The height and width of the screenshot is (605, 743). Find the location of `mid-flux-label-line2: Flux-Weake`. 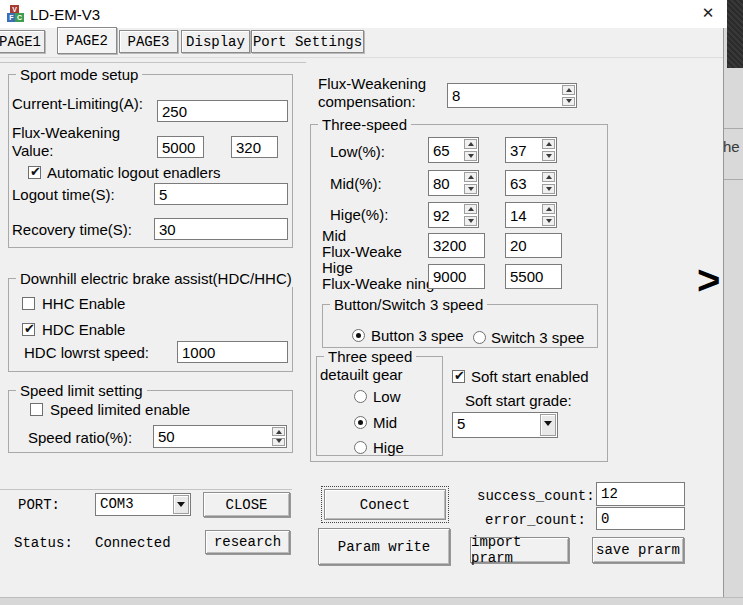

mid-flux-label-line2: Flux-Weake is located at coordinates (362, 252).